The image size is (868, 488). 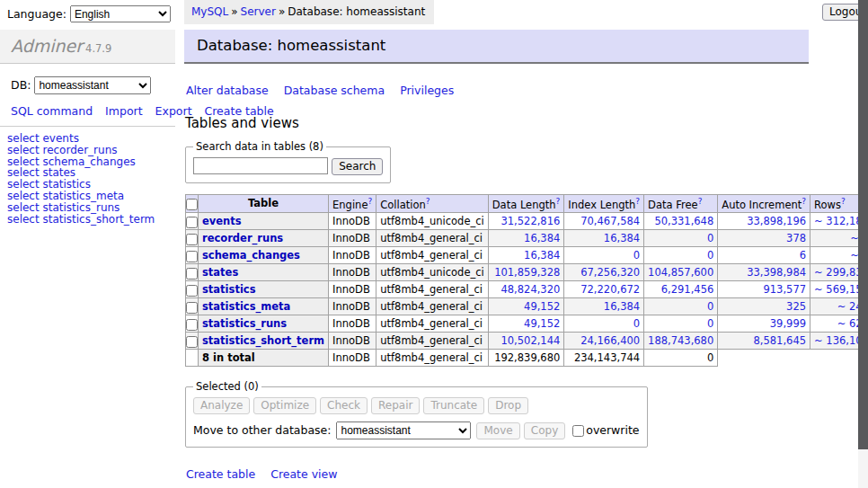 What do you see at coordinates (433, 289) in the screenshot?
I see `collation-cell: utf8mb4_general_ci` at bounding box center [433, 289].